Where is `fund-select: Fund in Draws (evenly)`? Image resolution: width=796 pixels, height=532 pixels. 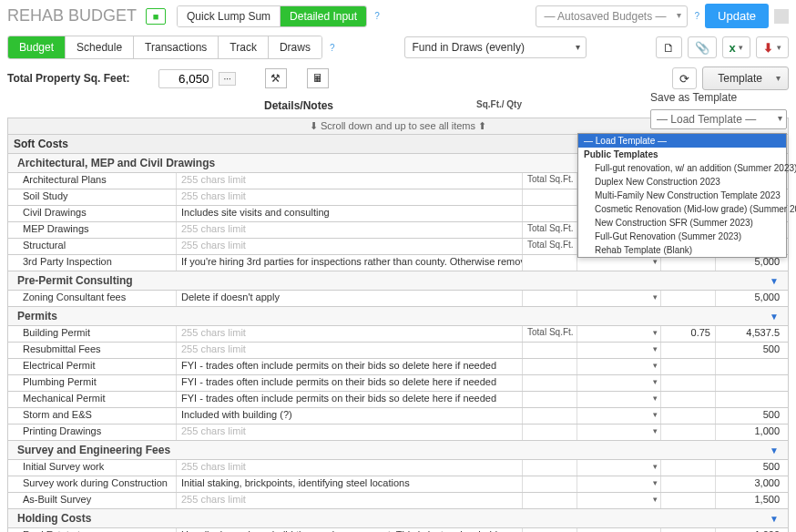 fund-select: Fund in Draws (evenly) is located at coordinates (495, 47).